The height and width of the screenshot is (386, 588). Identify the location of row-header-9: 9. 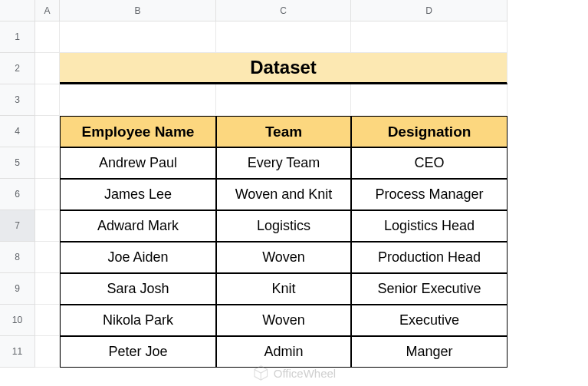
(18, 289).